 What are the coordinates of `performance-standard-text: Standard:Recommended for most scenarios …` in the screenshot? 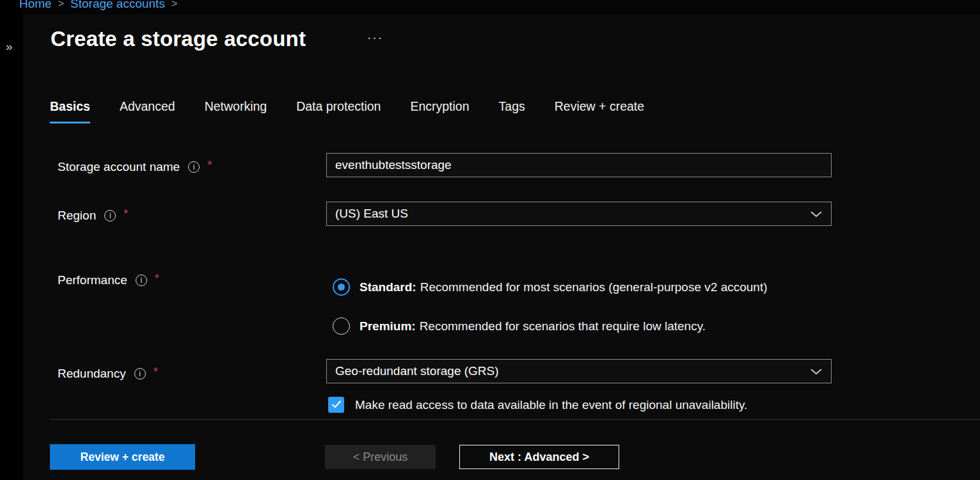 It's located at (564, 287).